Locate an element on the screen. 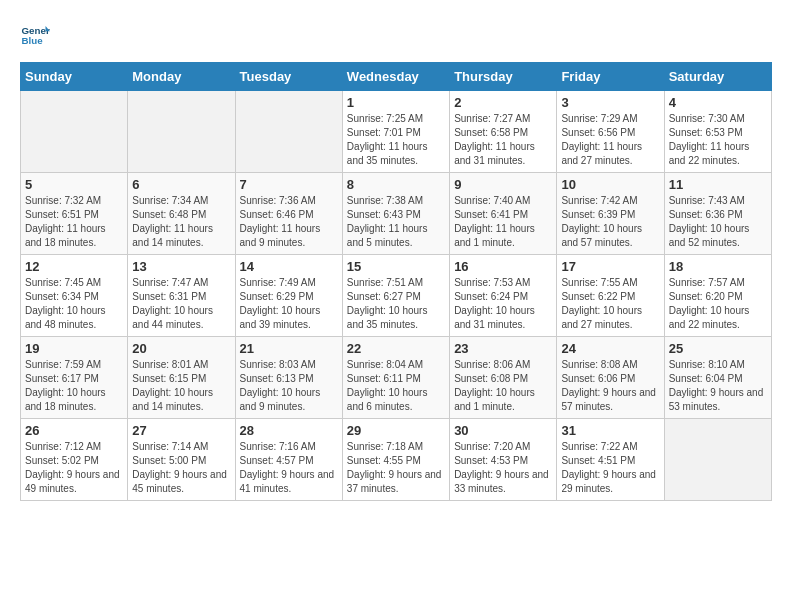 This screenshot has width=792, height=612. day-info: Sunrise: 8:01 AM Sunset: 6:15 PM Dayligh… is located at coordinates (181, 386).